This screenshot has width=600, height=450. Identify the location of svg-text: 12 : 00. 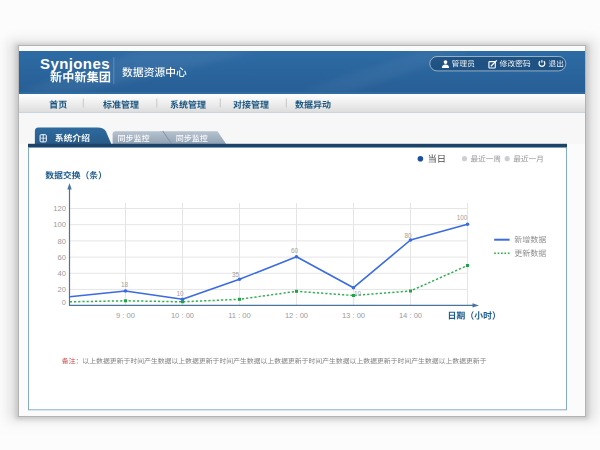
(296, 316).